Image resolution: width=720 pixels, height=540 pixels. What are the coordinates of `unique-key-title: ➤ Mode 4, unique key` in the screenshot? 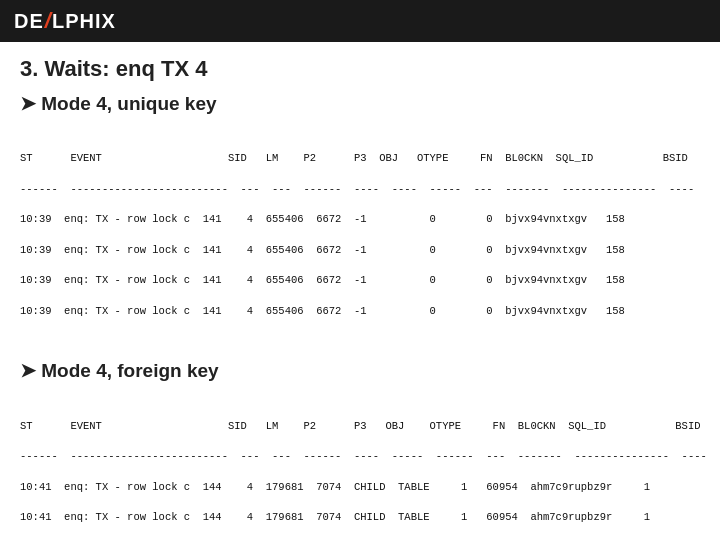 It's located at (360, 104).